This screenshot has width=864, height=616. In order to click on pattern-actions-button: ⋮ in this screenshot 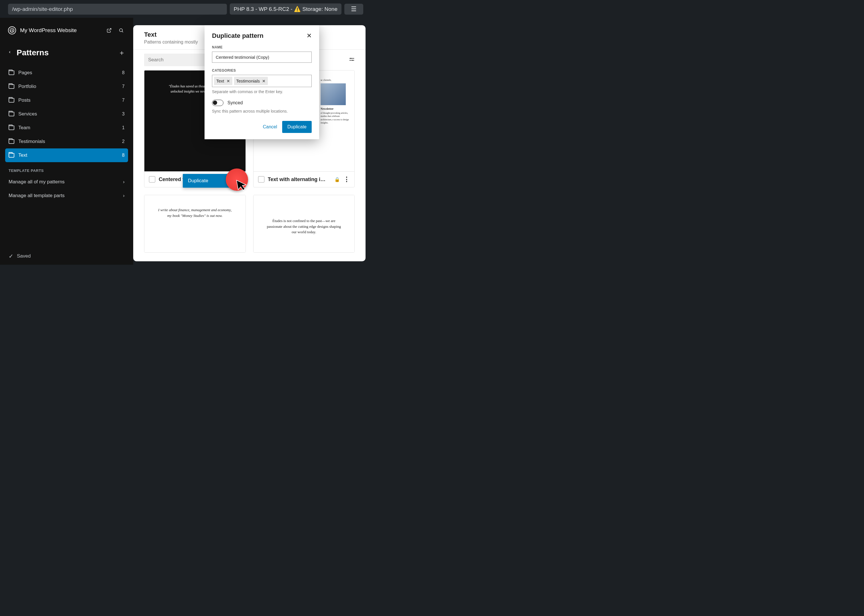, I will do `click(347, 179)`.